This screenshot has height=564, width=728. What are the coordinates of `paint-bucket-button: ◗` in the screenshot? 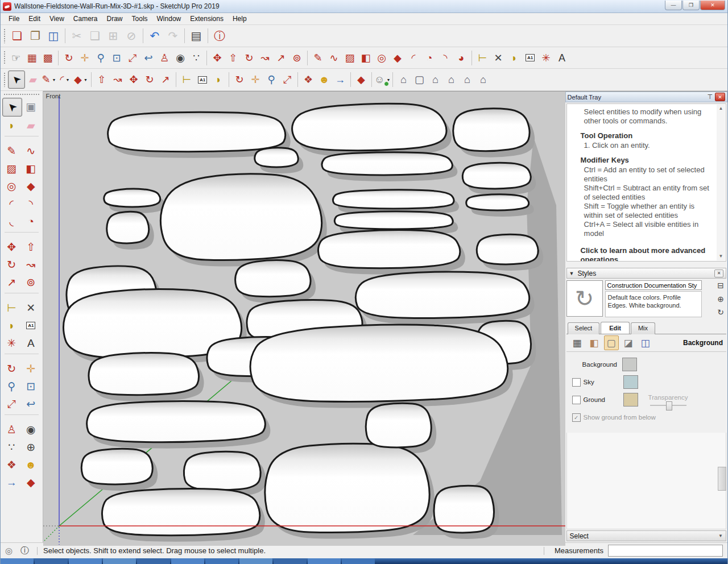 It's located at (11, 125).